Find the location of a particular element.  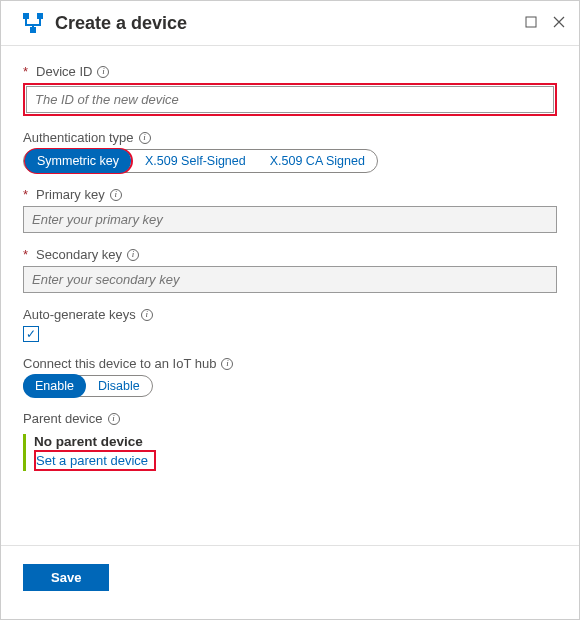

connect-disable: Disable is located at coordinates (119, 386).